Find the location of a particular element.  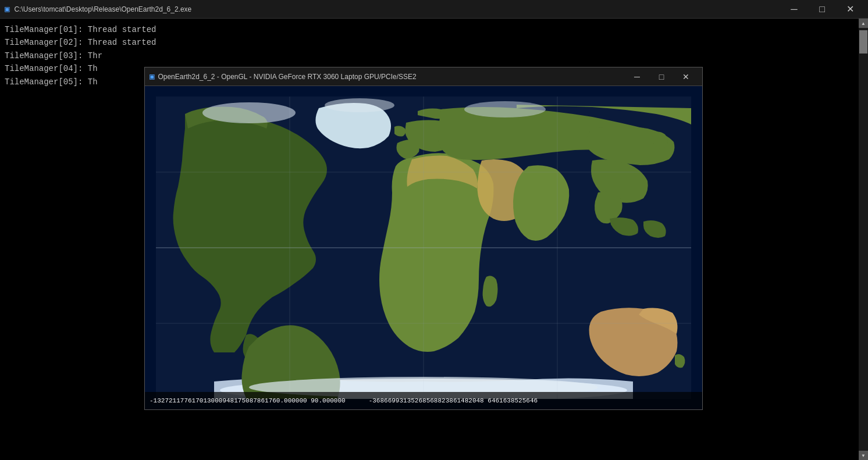

gl-close-button: ✕ is located at coordinates (686, 77).